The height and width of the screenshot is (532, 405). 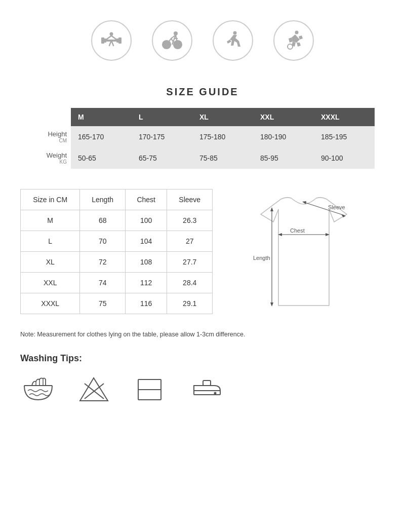 I want to click on weightlifting-icon, so click(x=111, y=41).